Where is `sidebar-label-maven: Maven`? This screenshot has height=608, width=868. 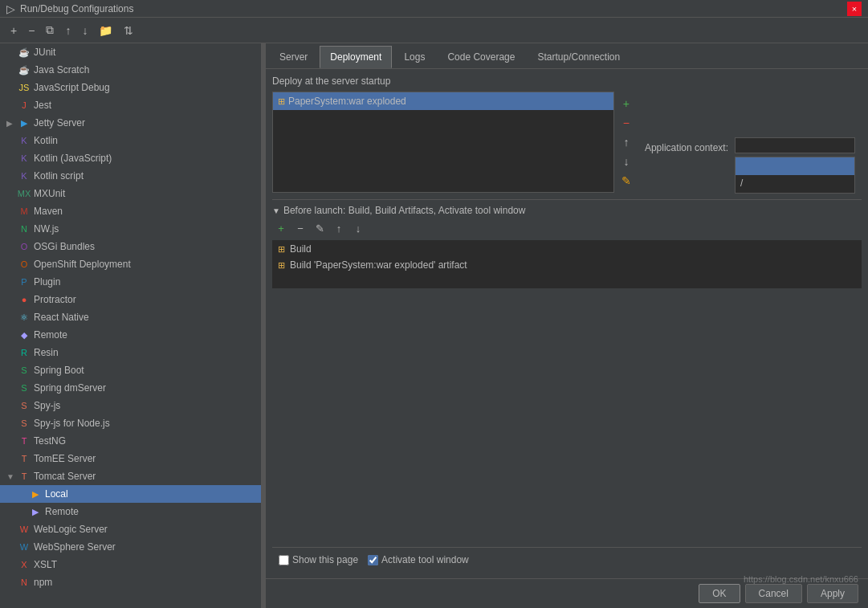 sidebar-label-maven: Maven is located at coordinates (48, 211).